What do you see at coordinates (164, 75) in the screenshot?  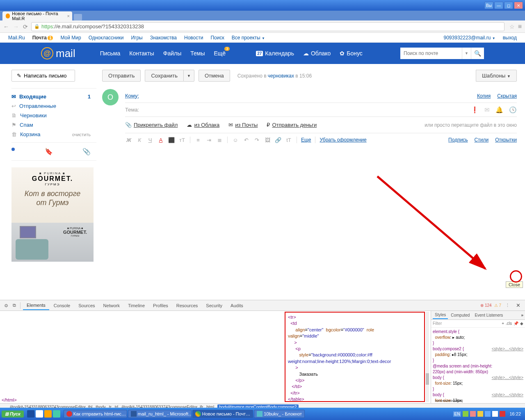 I see `save-button: Сохранить` at bounding box center [164, 75].